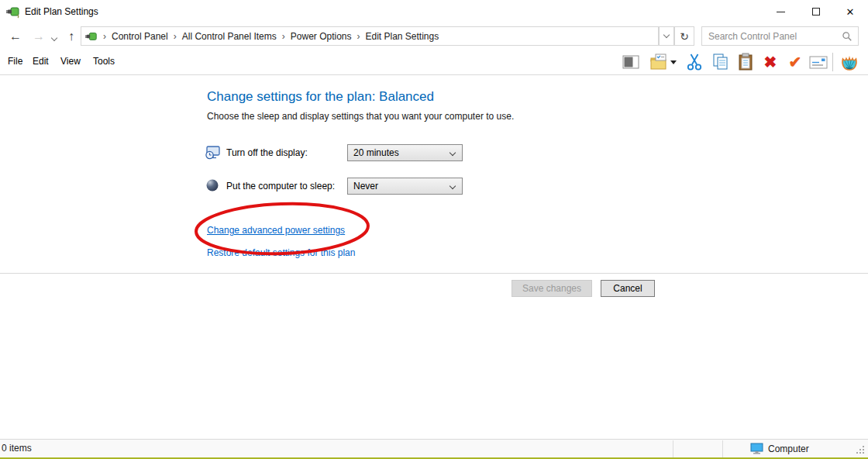  What do you see at coordinates (360, 116) in the screenshot?
I see `page-description: Choose the sleep and display settings th…` at bounding box center [360, 116].